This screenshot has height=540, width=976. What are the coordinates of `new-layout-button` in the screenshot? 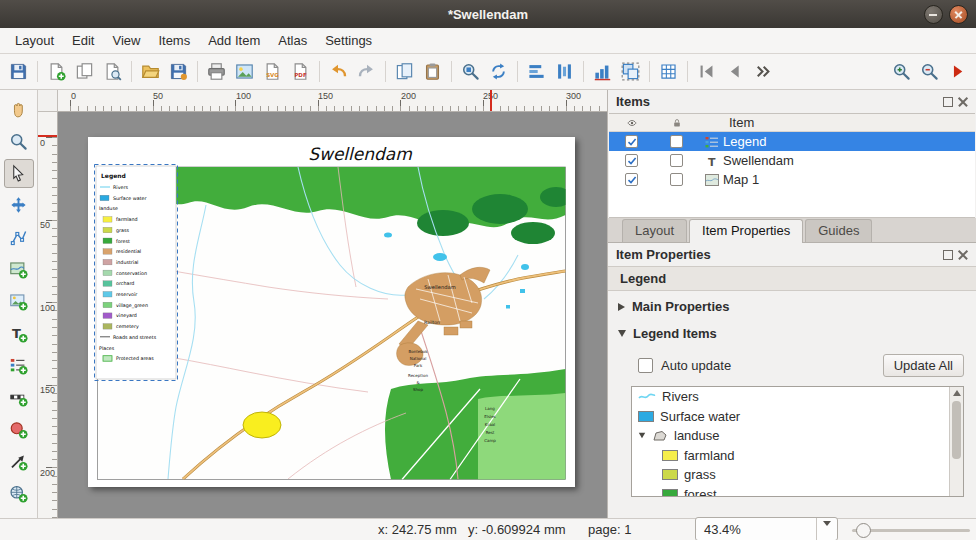 It's located at (56, 72).